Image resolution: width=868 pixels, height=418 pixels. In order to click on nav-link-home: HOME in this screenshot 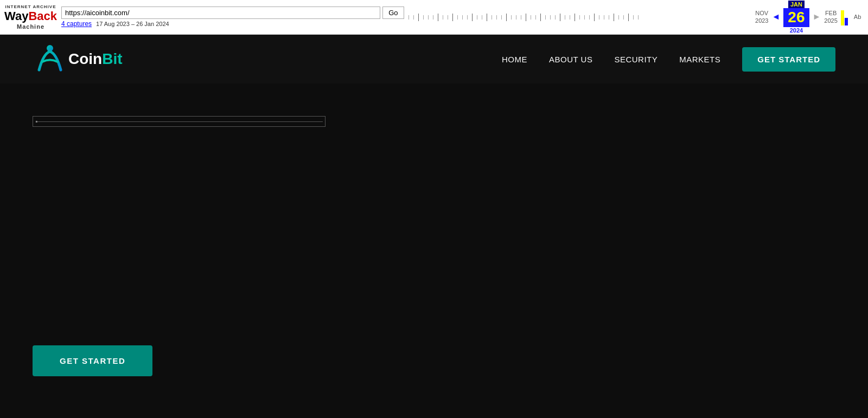, I will do `click(514, 60)`.